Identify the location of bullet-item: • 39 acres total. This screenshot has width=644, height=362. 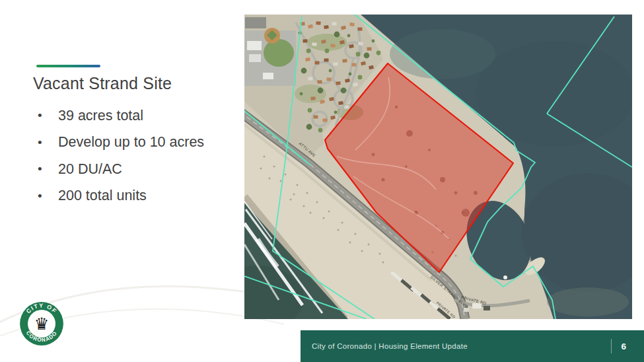
(147, 116).